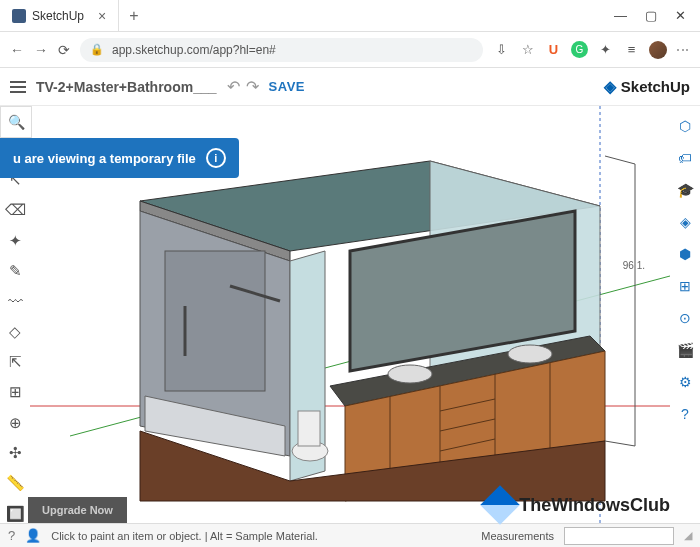  I want to click on pencil-tool-icon: ✎, so click(15, 271).